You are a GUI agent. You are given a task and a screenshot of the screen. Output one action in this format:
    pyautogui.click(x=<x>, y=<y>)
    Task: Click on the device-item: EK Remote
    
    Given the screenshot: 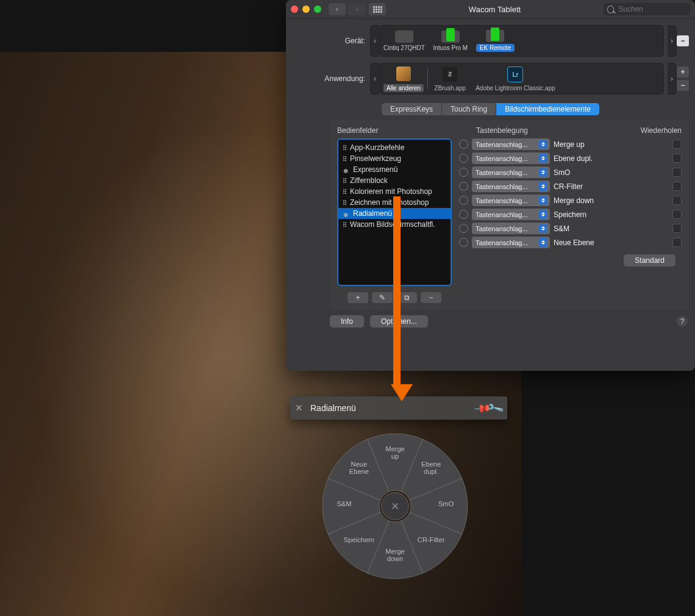 What is the action you would take?
    pyautogui.click(x=495, y=41)
    